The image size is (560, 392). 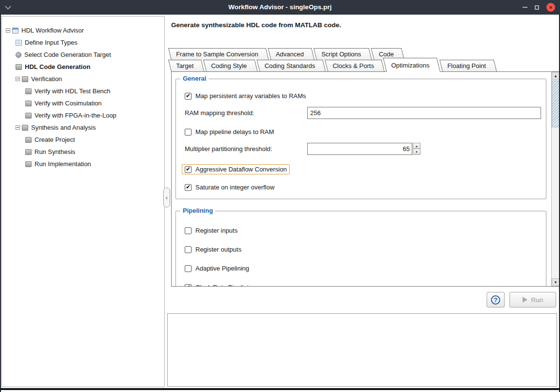 What do you see at coordinates (291, 54) in the screenshot?
I see `tab-advanced: Advanced` at bounding box center [291, 54].